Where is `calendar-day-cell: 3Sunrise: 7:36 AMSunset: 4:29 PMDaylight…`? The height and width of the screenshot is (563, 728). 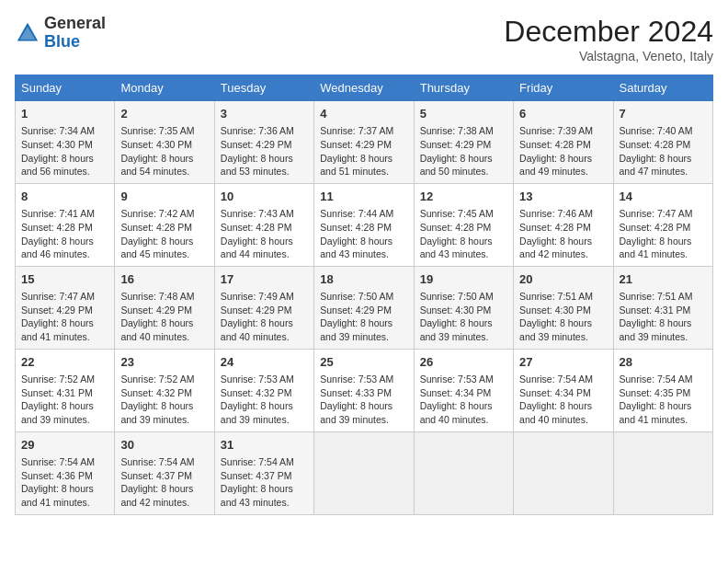 calendar-day-cell: 3Sunrise: 7:36 AMSunset: 4:29 PMDaylight… is located at coordinates (264, 143).